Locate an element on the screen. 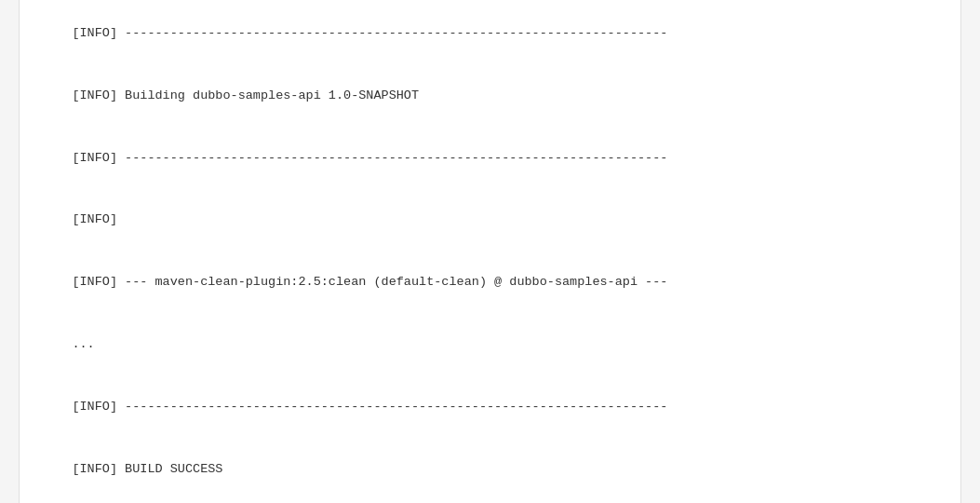 This screenshot has width=980, height=503. terminal-line-8: [INFO] ---------------------------------… is located at coordinates (490, 158).